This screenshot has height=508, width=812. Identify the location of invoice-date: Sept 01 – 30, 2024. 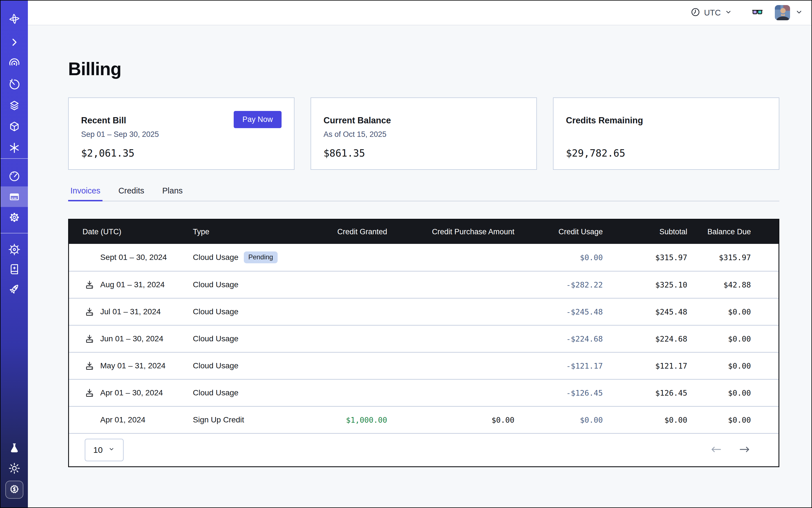
(134, 257).